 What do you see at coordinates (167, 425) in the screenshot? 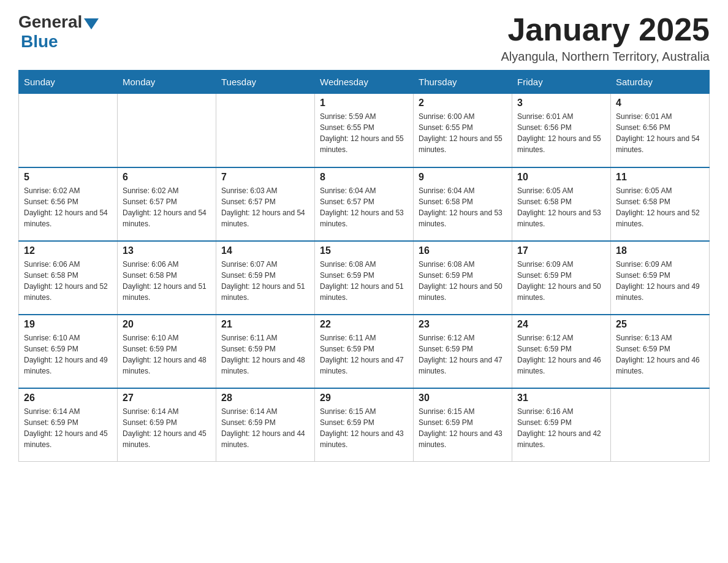
I see `calendar-day-cell: 27Sunrise: 6:14 AMSunset: 6:59 PMDayligh…` at bounding box center [167, 425].